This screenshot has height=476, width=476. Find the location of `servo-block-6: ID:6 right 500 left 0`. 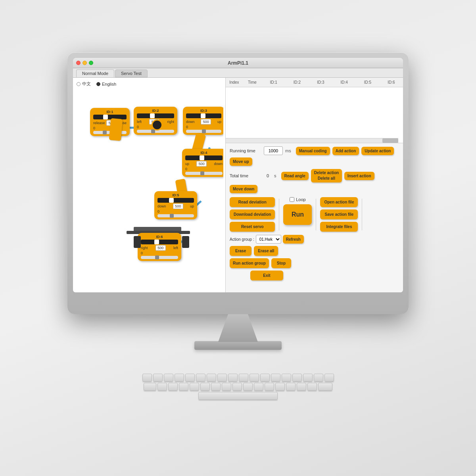

servo-block-6: ID:6 right 500 left 0 is located at coordinates (159, 247).